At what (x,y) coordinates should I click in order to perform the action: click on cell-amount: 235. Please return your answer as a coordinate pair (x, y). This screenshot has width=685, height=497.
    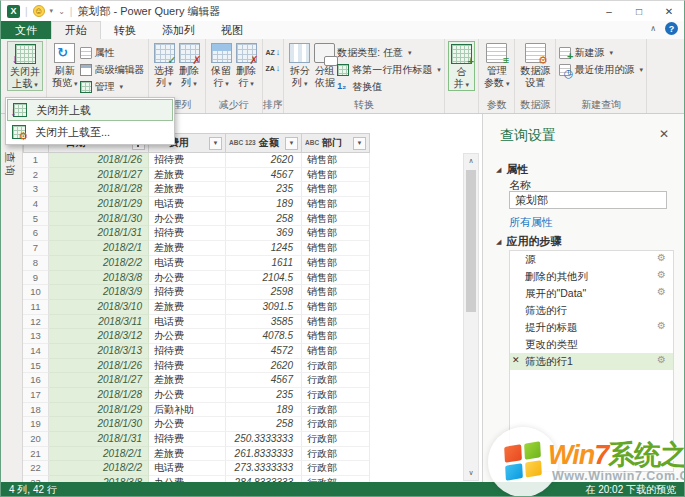
    Looking at the image, I should click on (264, 190).